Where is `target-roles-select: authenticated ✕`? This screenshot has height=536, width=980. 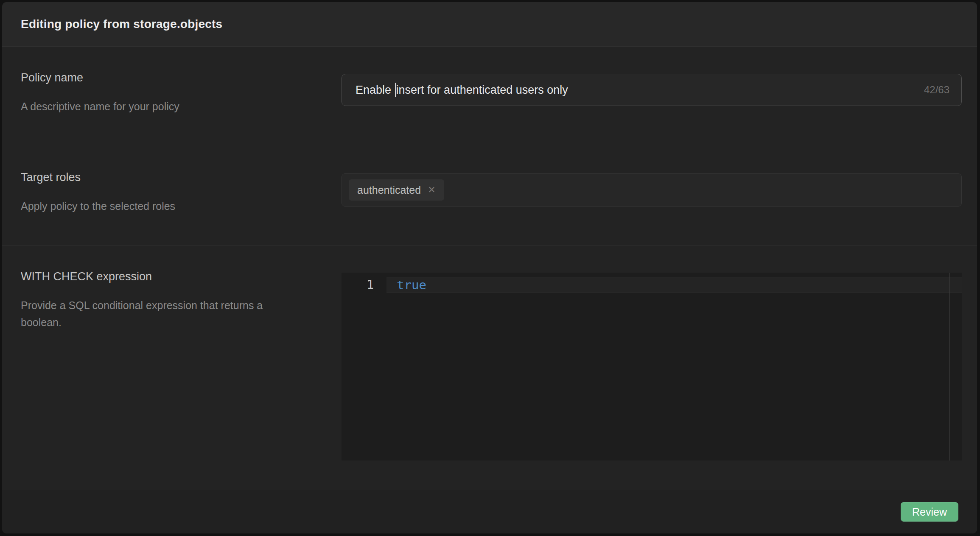 target-roles-select: authenticated ✕ is located at coordinates (652, 190).